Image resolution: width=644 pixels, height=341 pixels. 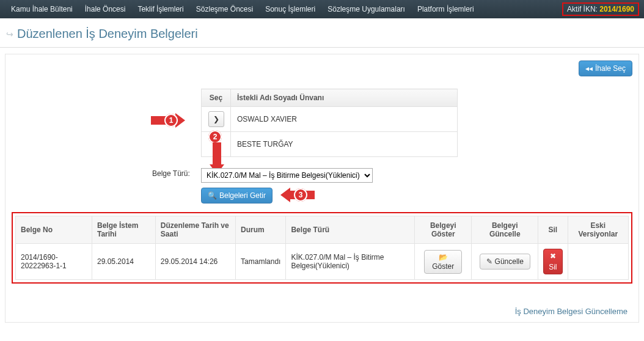 What do you see at coordinates (606, 68) in the screenshot?
I see `ihale-sec-button: ◂◂ İhale Seç` at bounding box center [606, 68].